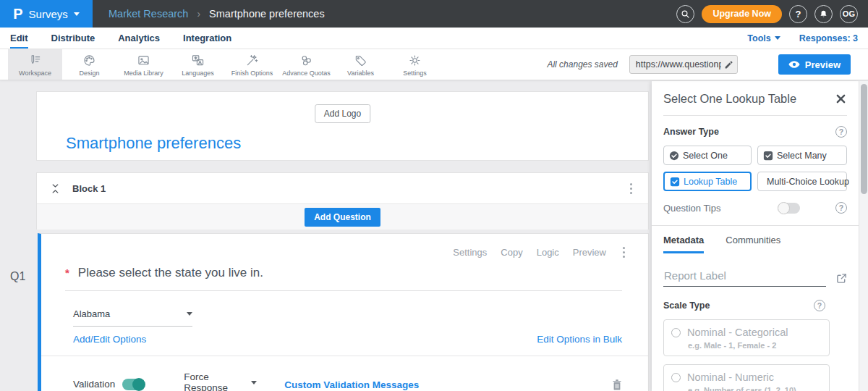 This screenshot has width=868, height=391. What do you see at coordinates (344, 356) in the screenshot?
I see `divider` at bounding box center [344, 356].